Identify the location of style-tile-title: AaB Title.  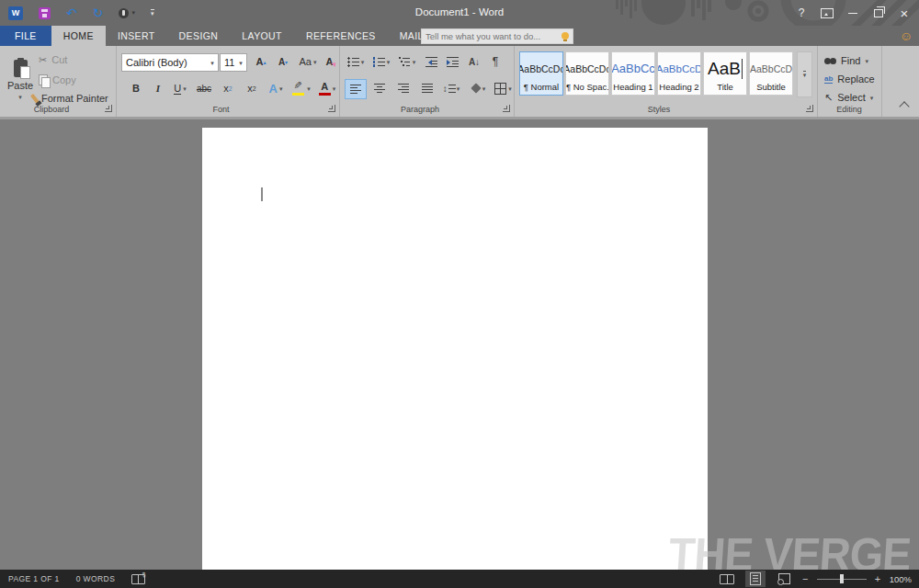
(725, 74).